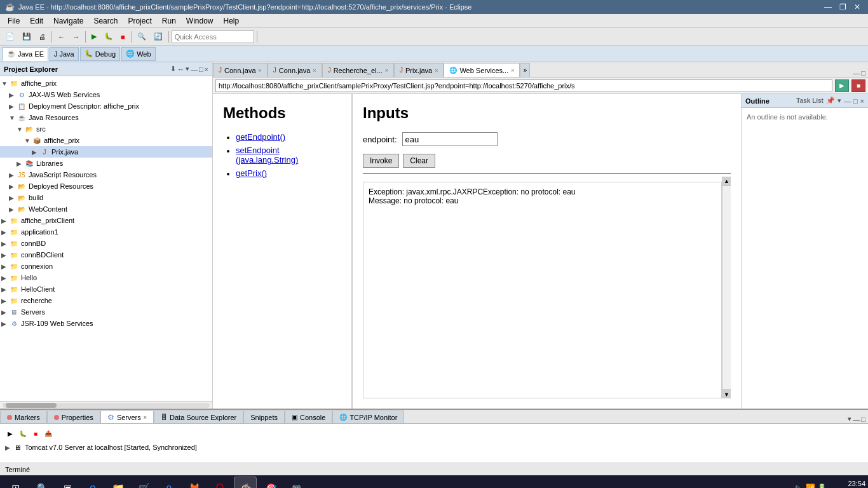 This screenshot has height=488, width=868. Describe the element at coordinates (271, 482) in the screenshot. I see `taskbar-app1: 🎯` at that location.